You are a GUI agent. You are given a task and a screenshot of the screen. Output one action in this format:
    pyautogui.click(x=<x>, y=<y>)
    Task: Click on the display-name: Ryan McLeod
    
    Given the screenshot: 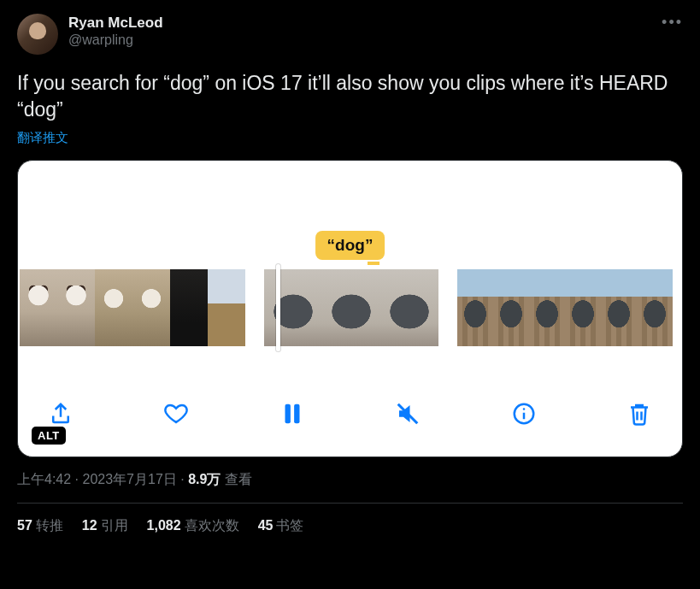 What is the action you would take?
    pyautogui.click(x=116, y=22)
    